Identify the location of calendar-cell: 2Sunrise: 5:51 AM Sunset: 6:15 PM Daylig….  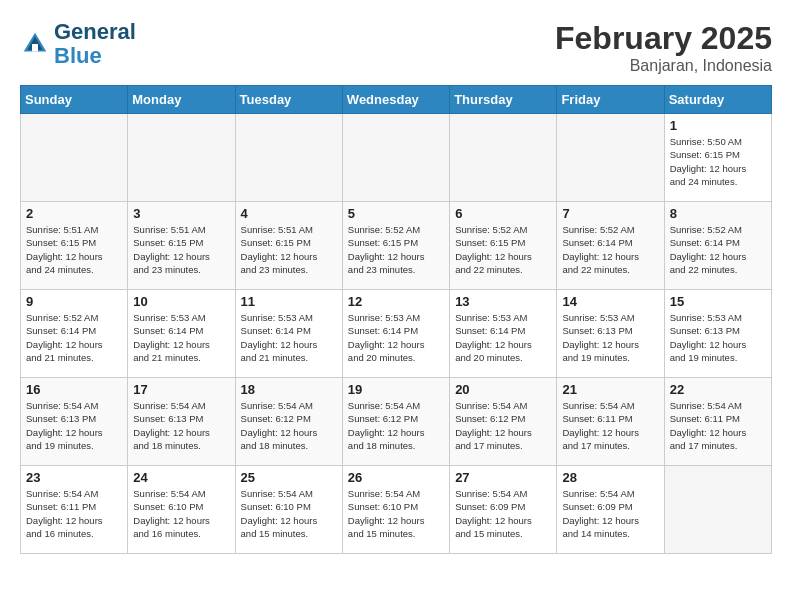
(74, 246).